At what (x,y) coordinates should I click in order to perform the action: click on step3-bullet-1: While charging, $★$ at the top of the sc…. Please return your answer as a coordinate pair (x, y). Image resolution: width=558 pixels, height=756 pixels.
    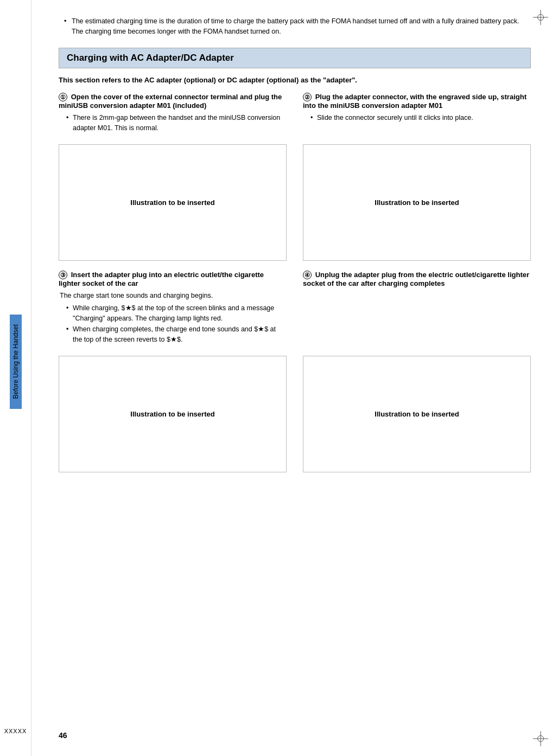
    Looking at the image, I should click on (176, 313).